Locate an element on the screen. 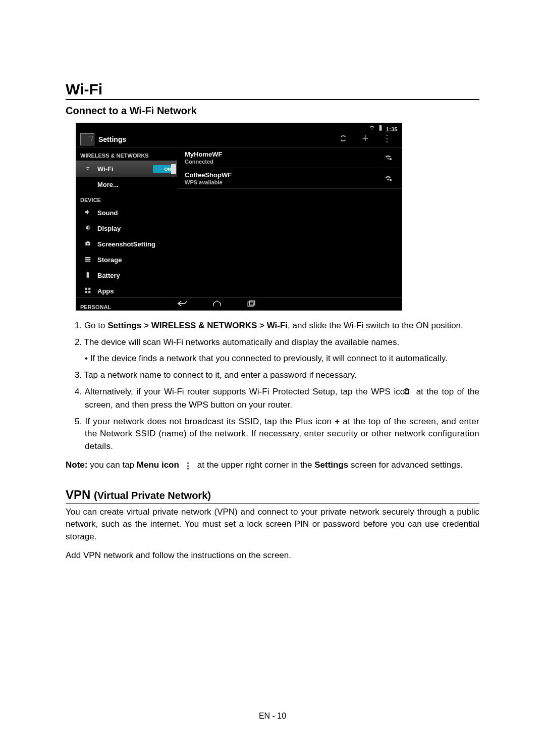  battery-icon is located at coordinates (88, 276).